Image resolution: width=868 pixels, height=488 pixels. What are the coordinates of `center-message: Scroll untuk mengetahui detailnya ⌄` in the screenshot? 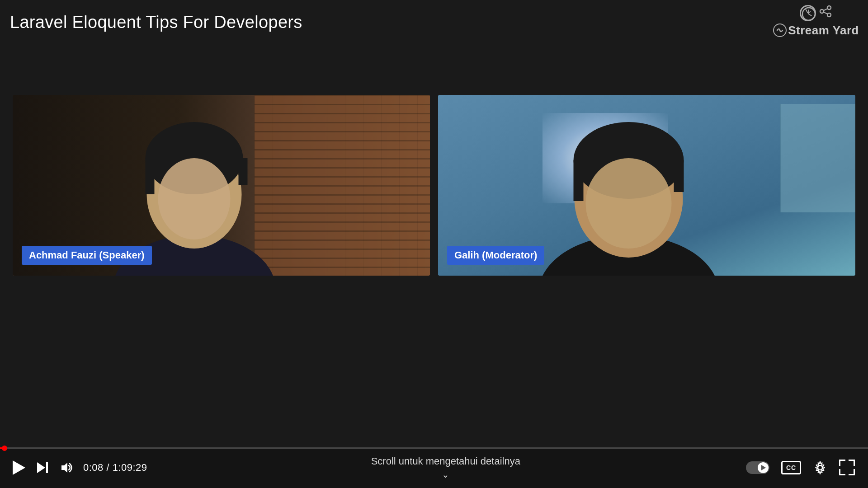 It's located at (446, 468).